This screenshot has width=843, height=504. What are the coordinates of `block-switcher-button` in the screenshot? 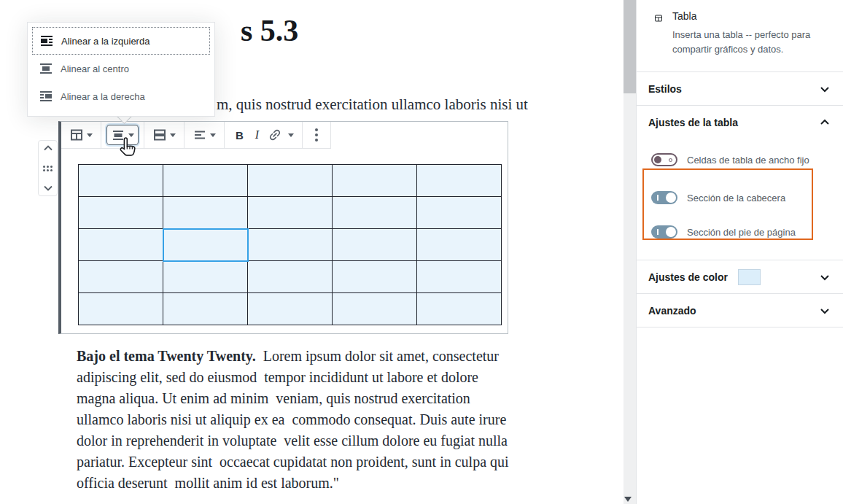 It's located at (81, 135).